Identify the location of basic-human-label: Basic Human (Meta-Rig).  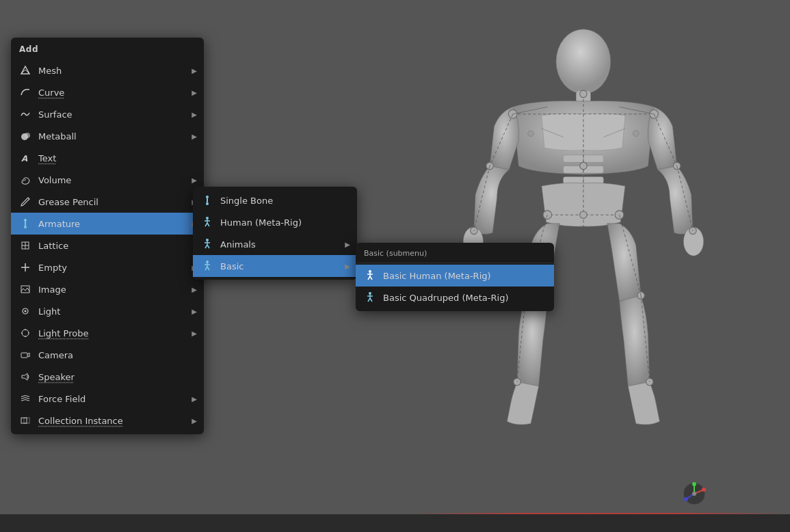
(465, 276).